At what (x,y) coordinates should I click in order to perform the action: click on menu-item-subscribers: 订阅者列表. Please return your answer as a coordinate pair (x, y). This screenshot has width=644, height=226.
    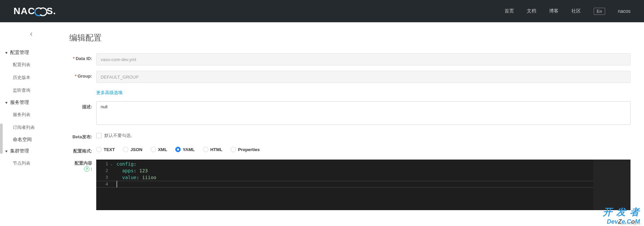
    Looking at the image, I should click on (31, 128).